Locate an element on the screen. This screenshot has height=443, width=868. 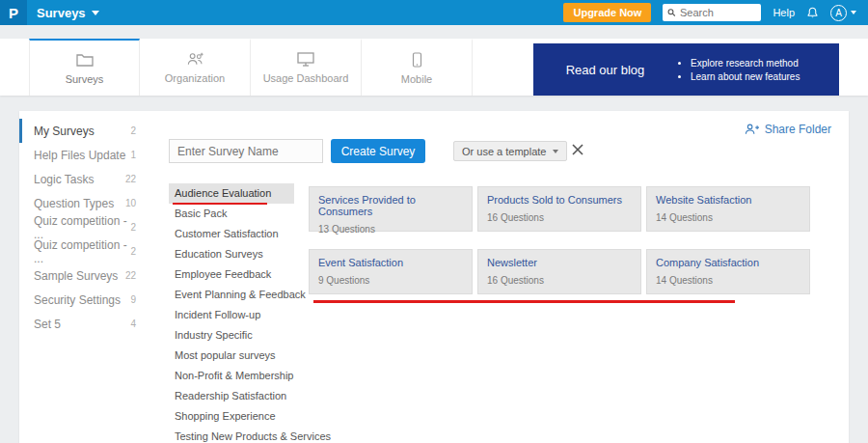
folder-icon is located at coordinates (85, 60).